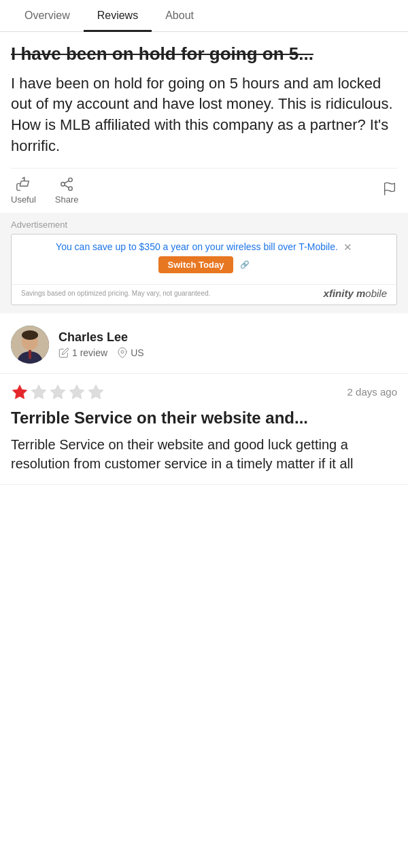 Image resolution: width=408 pixels, height=868 pixels. What do you see at coordinates (228, 337) in the screenshot?
I see `reviewer-name: Charles Lee` at bounding box center [228, 337].